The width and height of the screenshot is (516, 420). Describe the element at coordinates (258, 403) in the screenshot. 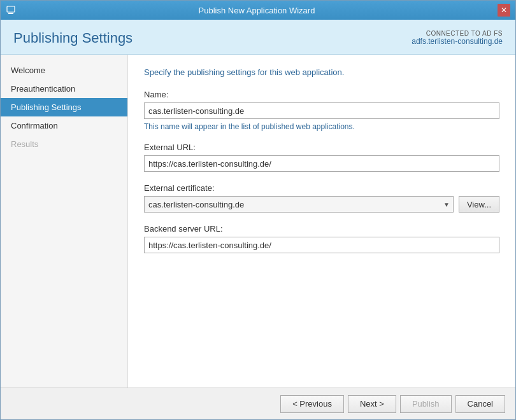

I see `footer-bar: < Previous Next > Publish Cancel` at that location.